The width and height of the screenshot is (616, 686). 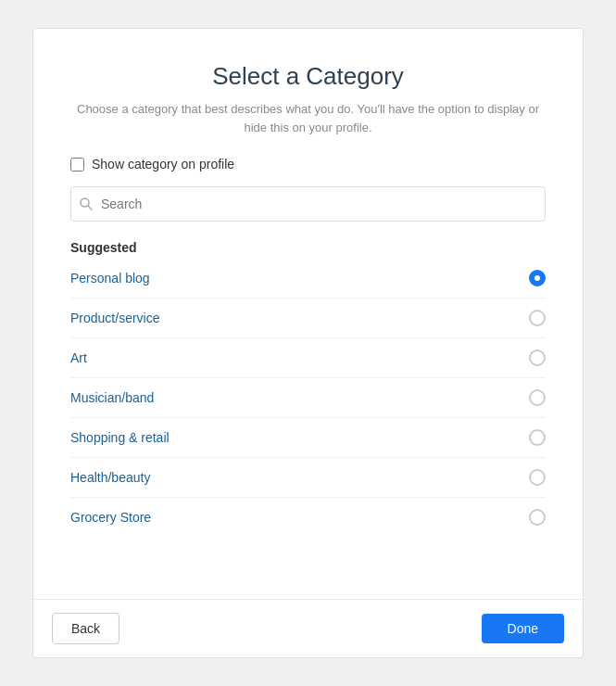 What do you see at coordinates (537, 278) in the screenshot?
I see `radio-personal-blog` at bounding box center [537, 278].